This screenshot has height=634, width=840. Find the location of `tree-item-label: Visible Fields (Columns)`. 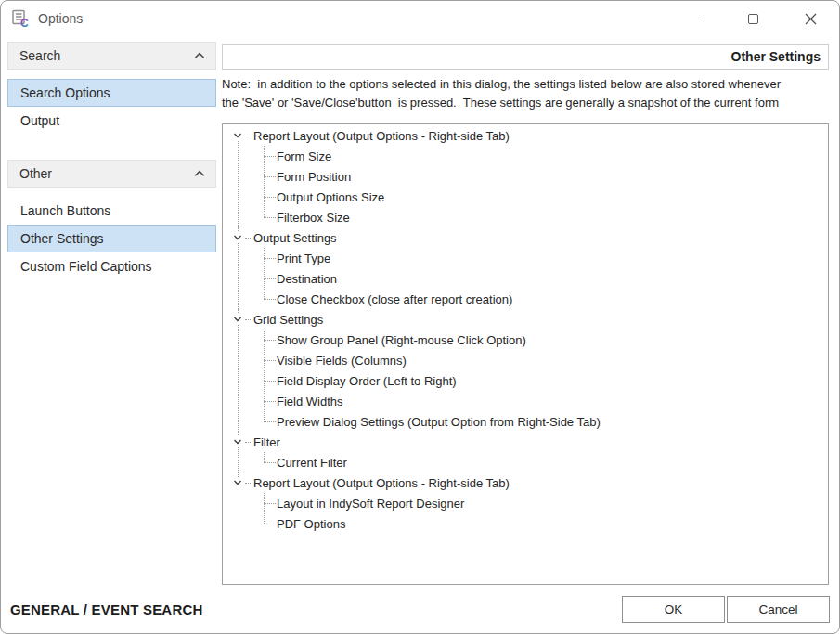

tree-item-label: Visible Fields (Columns) is located at coordinates (342, 360).